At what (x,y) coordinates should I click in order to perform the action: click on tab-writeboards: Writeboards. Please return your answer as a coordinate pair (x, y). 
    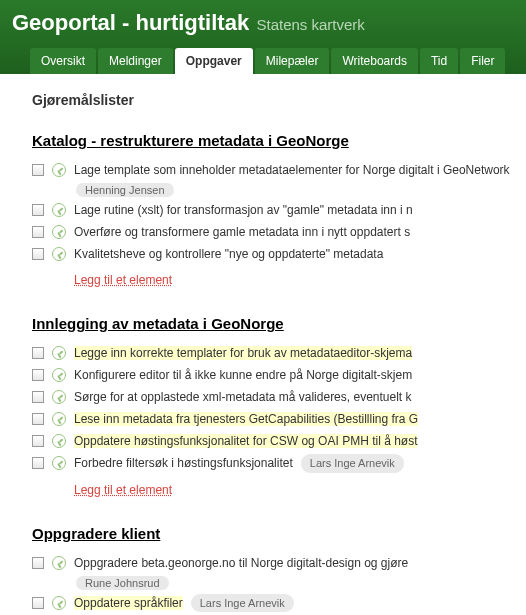
    Looking at the image, I should click on (374, 61).